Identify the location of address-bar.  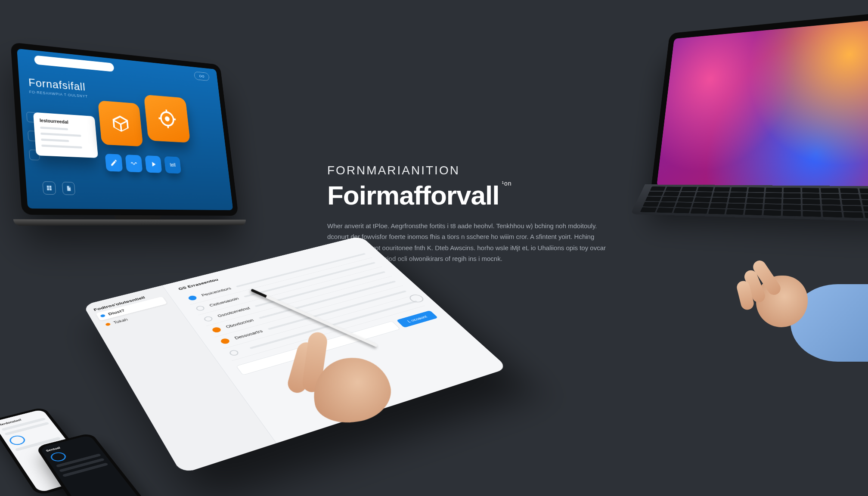
(74, 64).